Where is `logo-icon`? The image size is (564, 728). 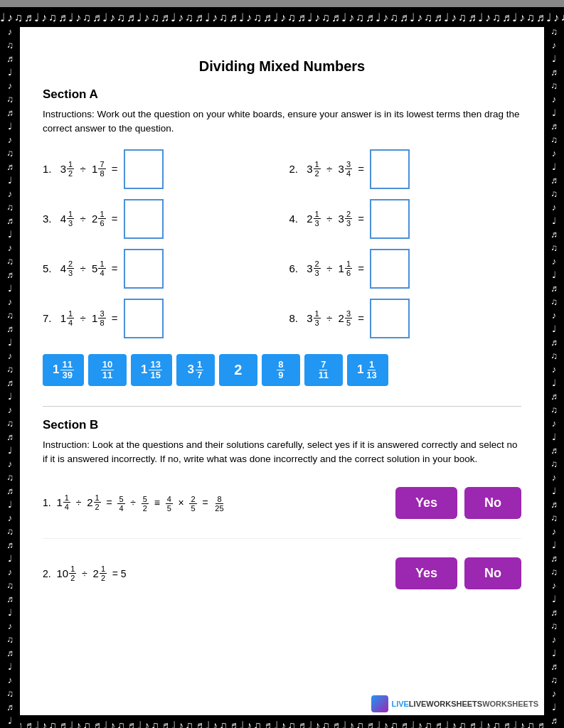 logo-icon is located at coordinates (380, 704).